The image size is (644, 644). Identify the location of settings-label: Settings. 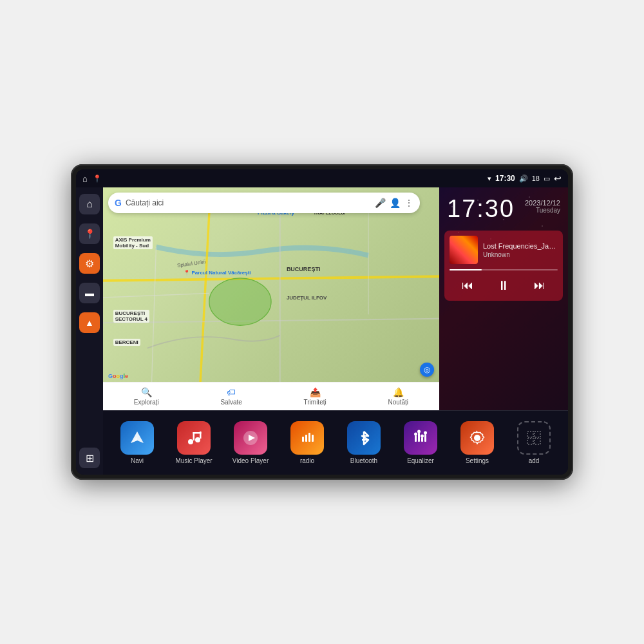
(477, 461).